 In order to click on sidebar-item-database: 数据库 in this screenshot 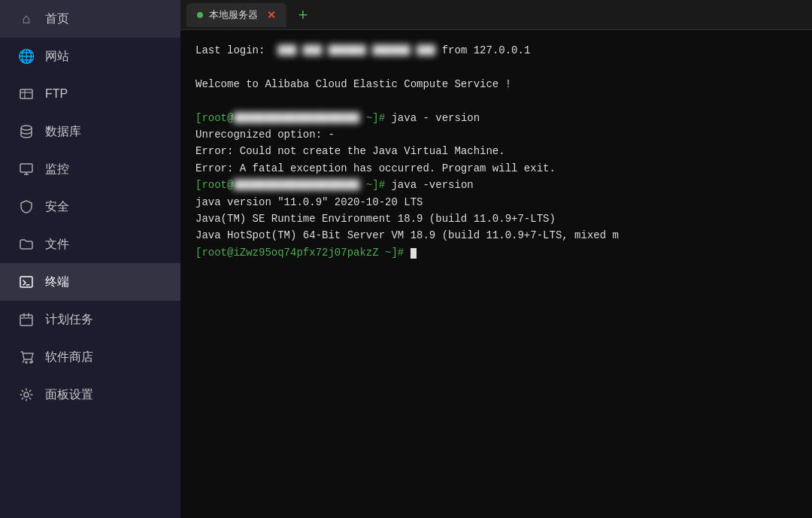, I will do `click(90, 132)`.